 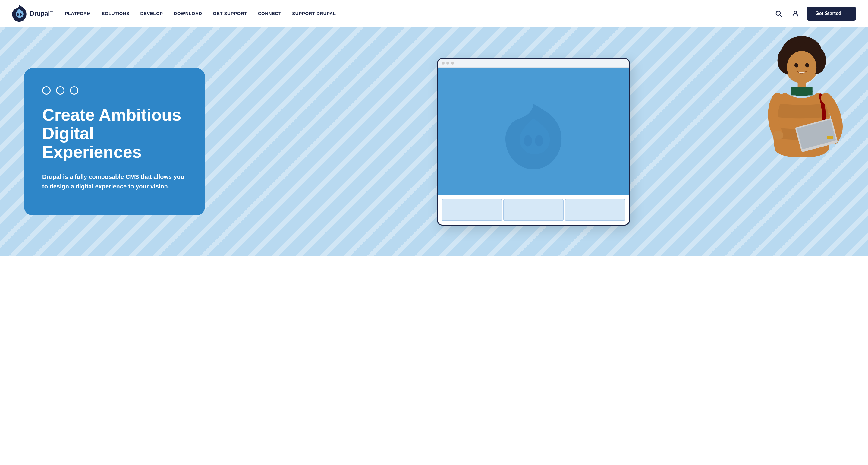 I want to click on nav-link-develop: DEVELOP, so click(x=152, y=13).